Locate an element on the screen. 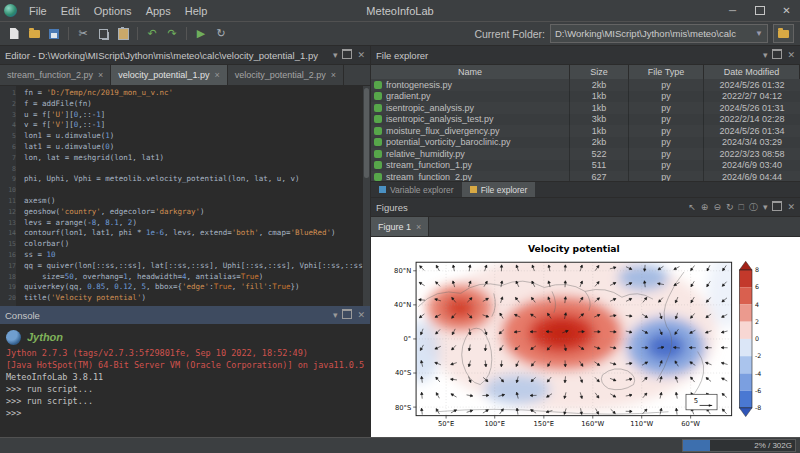 Image resolution: width=800 pixels, height=453 pixels. svg-text: 5 is located at coordinates (696, 401).